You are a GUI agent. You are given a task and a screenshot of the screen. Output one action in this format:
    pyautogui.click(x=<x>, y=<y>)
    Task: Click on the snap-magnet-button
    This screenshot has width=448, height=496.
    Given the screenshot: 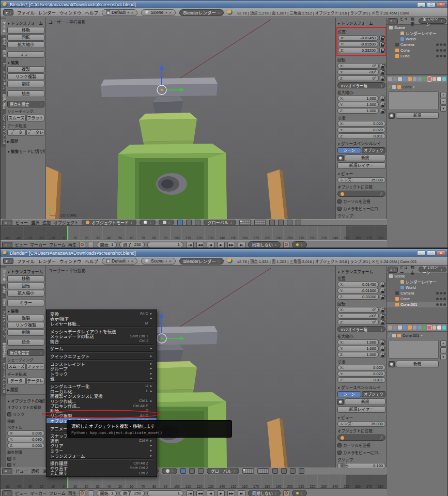 What is the action you would take?
    pyautogui.click(x=275, y=471)
    